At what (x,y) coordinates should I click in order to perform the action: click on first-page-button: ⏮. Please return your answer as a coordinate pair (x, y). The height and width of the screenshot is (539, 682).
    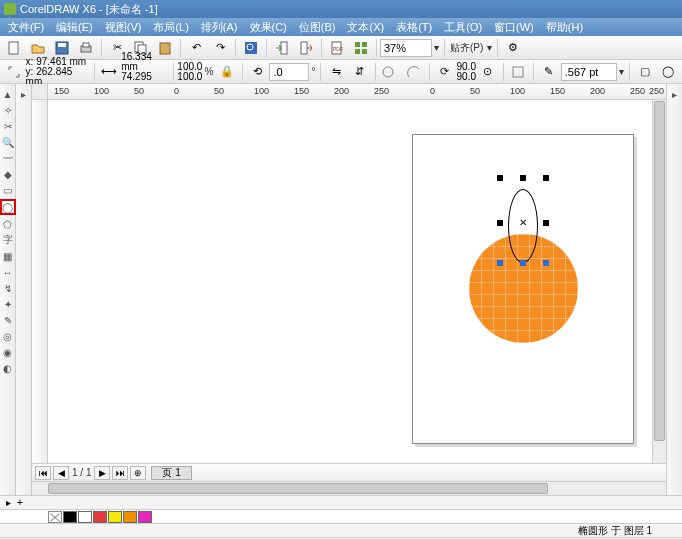
    Looking at the image, I should click on (43, 473).